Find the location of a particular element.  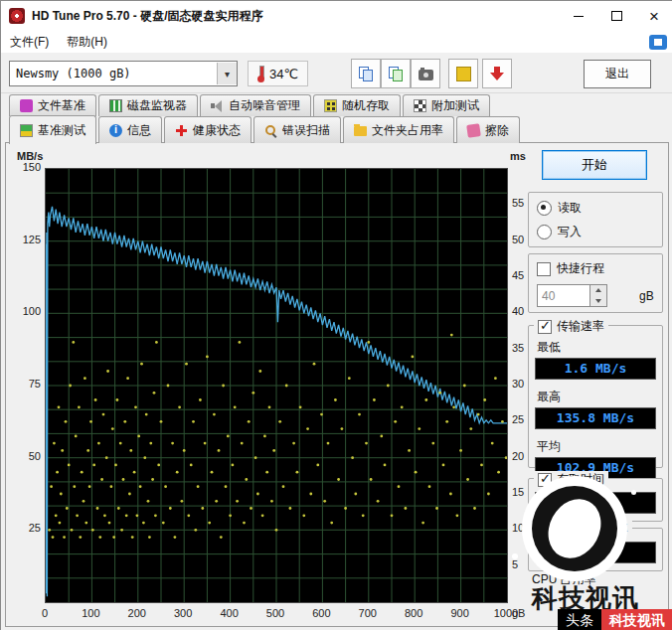

transfer-rate-group: 传输速率 最低 1.6 MB/s 最高 135.8 MB/s 平均 102.9 … is located at coordinates (595, 396).